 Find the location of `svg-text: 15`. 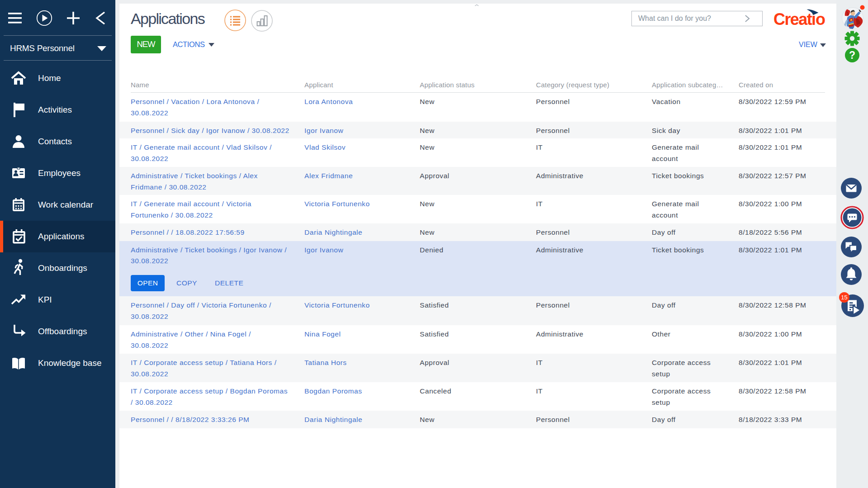

svg-text: 15 is located at coordinates (844, 298).